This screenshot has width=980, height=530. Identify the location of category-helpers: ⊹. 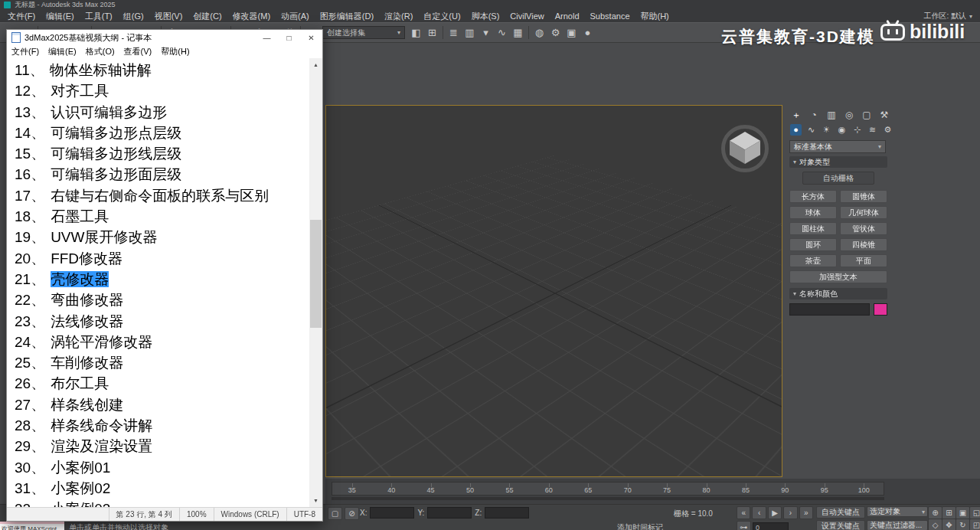
(858, 130).